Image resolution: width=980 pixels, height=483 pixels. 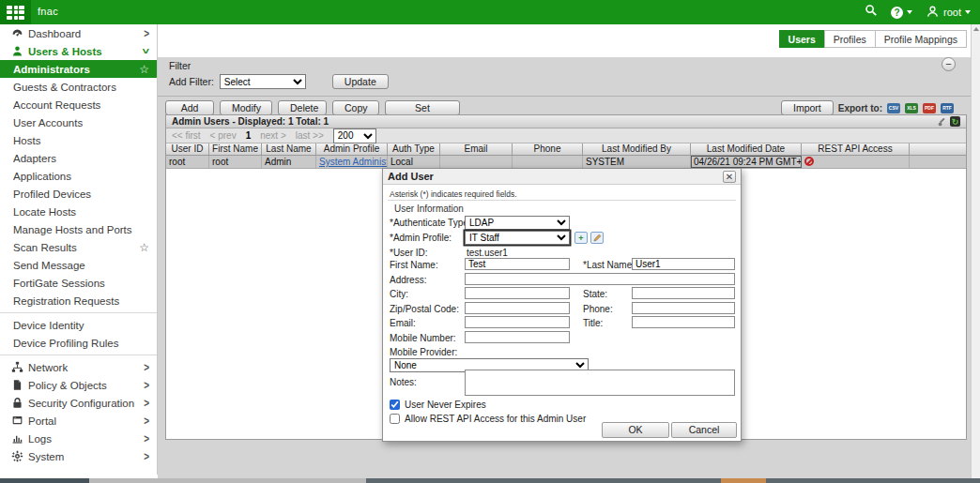 What do you see at coordinates (929, 109) in the screenshot?
I see `export-pdf-icon: PDF` at bounding box center [929, 109].